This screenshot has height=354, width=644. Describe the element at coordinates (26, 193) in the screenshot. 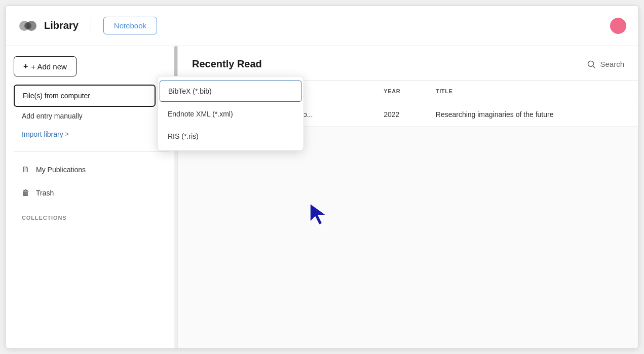

I see `trash-icon: 🗑` at that location.